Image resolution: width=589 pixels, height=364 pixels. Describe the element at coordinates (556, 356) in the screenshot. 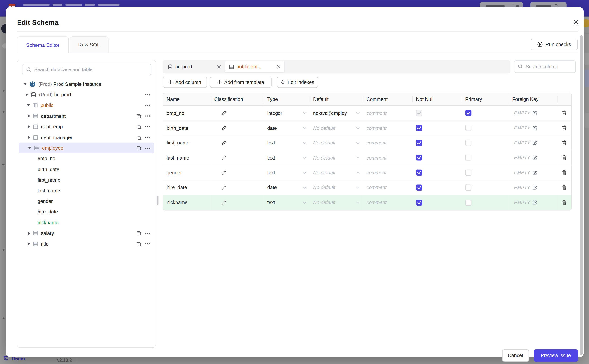

I see `preview-issue-button: Preview issue` at that location.